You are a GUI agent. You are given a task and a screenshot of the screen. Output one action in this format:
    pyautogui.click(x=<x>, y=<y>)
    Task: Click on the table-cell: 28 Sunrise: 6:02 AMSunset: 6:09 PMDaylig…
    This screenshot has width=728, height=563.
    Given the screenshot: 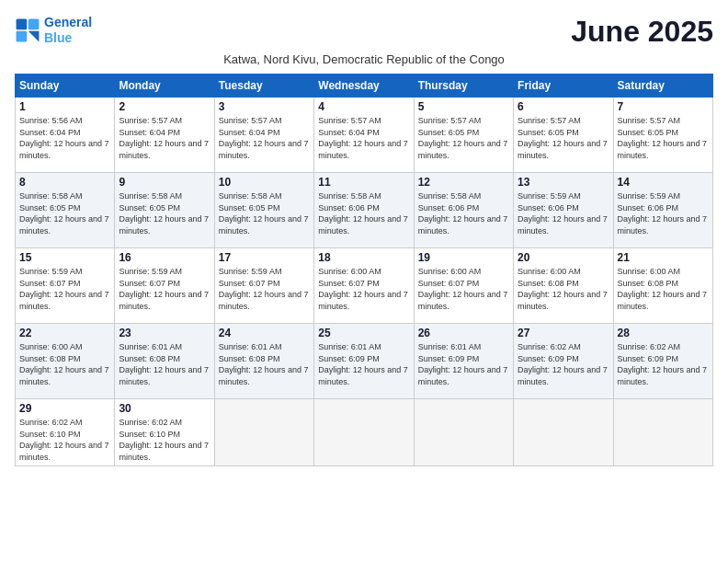 What is the action you would take?
    pyautogui.click(x=663, y=362)
    